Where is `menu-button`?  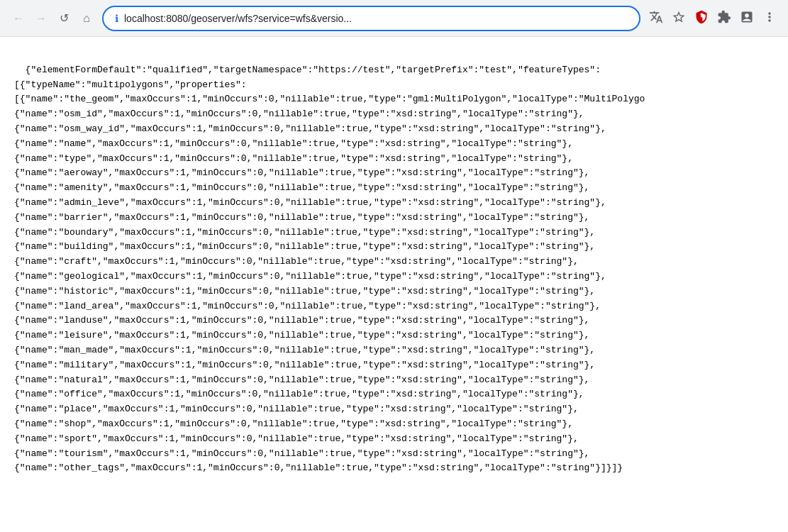 menu-button is located at coordinates (770, 18).